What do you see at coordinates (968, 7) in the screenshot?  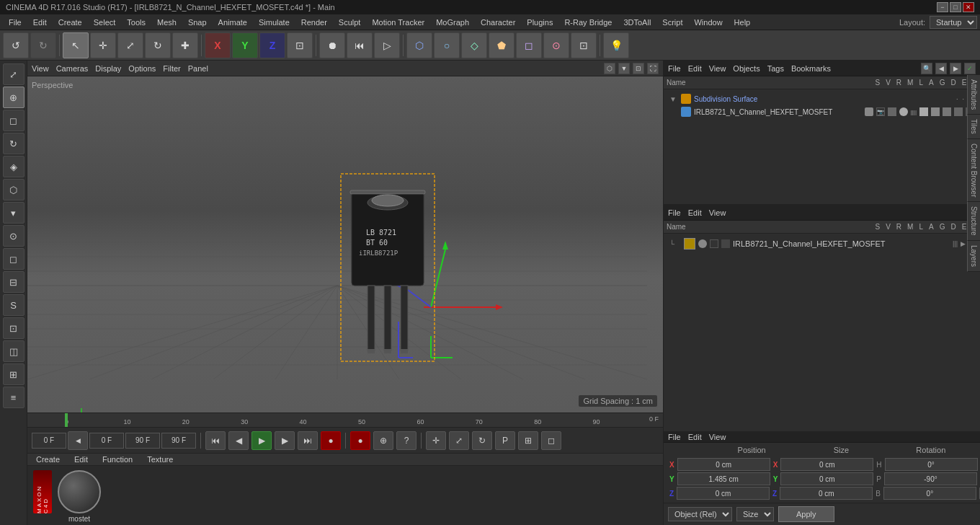 I see `close-button: ✕` at bounding box center [968, 7].